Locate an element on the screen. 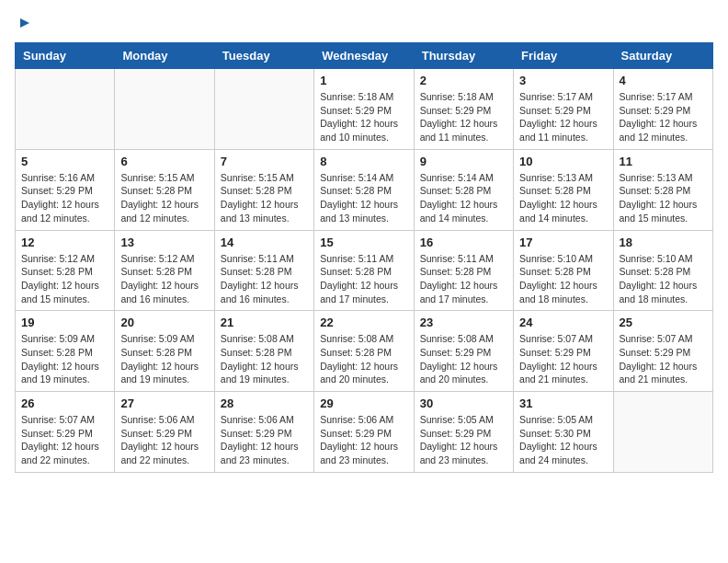 This screenshot has width=728, height=563. calendar-cell: 27Sunrise: 5:06 AM Sunset: 5:29 PM Dayli… is located at coordinates (165, 432).